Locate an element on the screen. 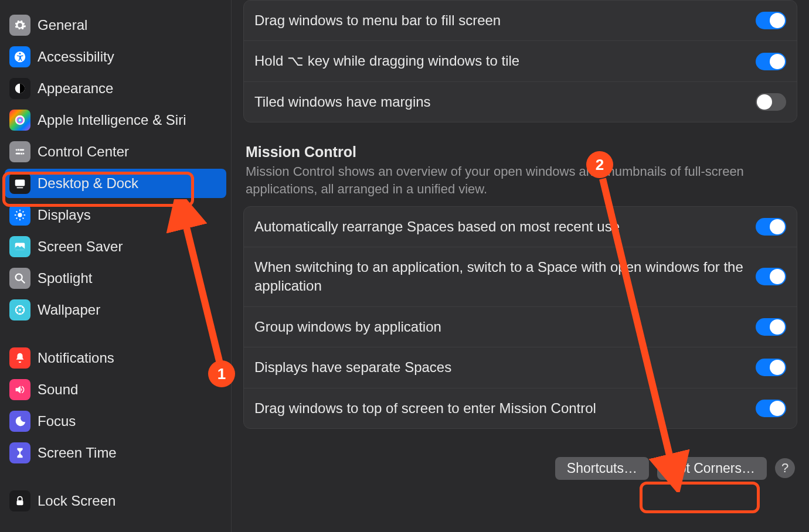  shortcuts-button: Shortcuts… is located at coordinates (602, 469).